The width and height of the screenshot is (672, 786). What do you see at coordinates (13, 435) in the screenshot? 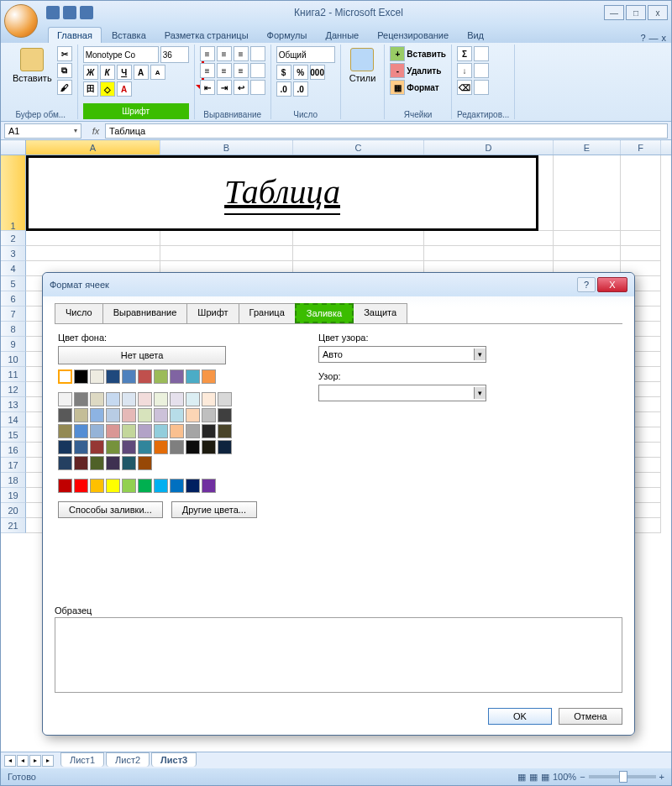
I see `row-header: 15` at bounding box center [13, 435].